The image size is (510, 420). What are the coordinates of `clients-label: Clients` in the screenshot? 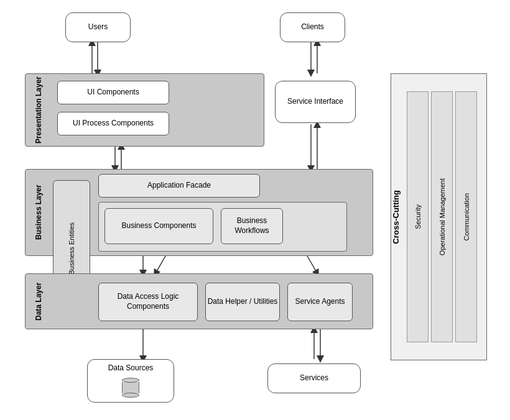 It's located at (312, 27).